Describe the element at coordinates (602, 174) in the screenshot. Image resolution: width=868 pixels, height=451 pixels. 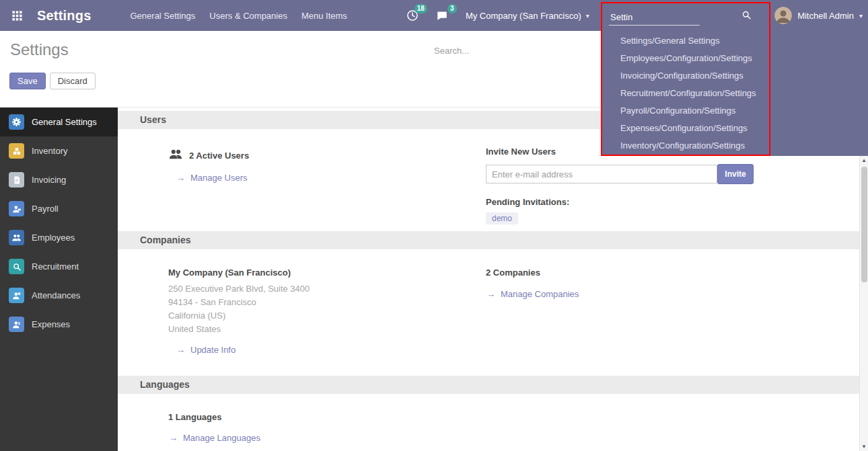
I see `invite-email-field` at that location.